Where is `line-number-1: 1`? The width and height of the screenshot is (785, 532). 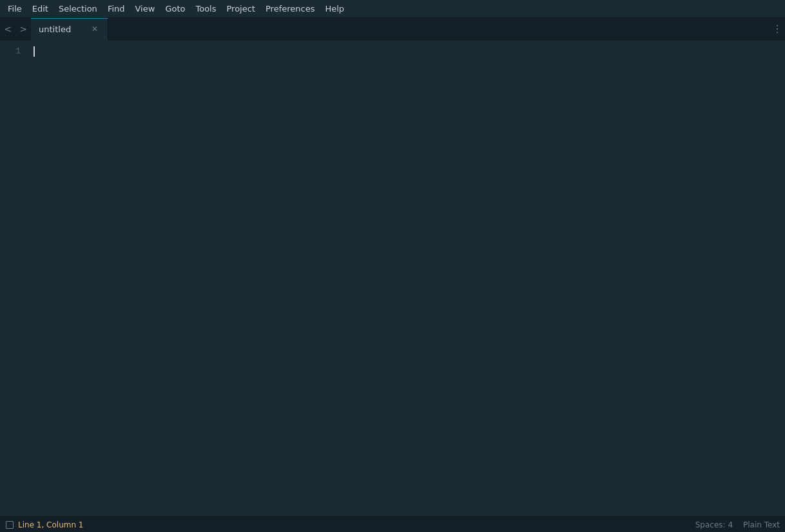 line-number-1: 1 is located at coordinates (10, 52).